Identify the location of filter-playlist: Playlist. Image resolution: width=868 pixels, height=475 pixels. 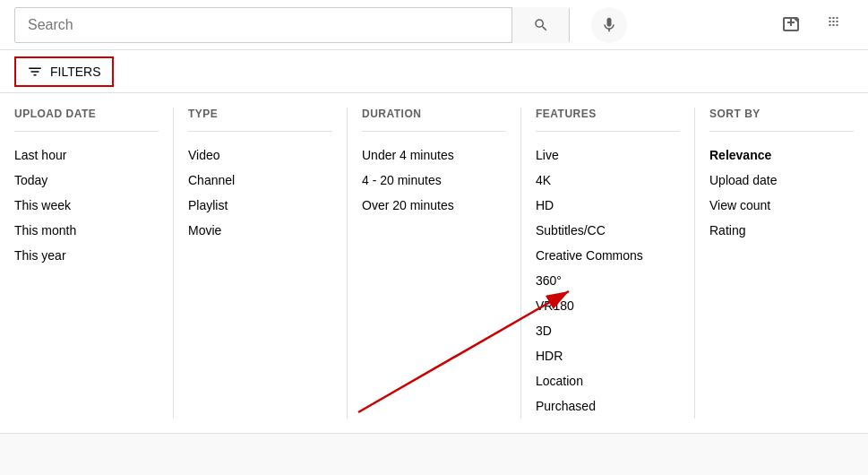
(260, 205).